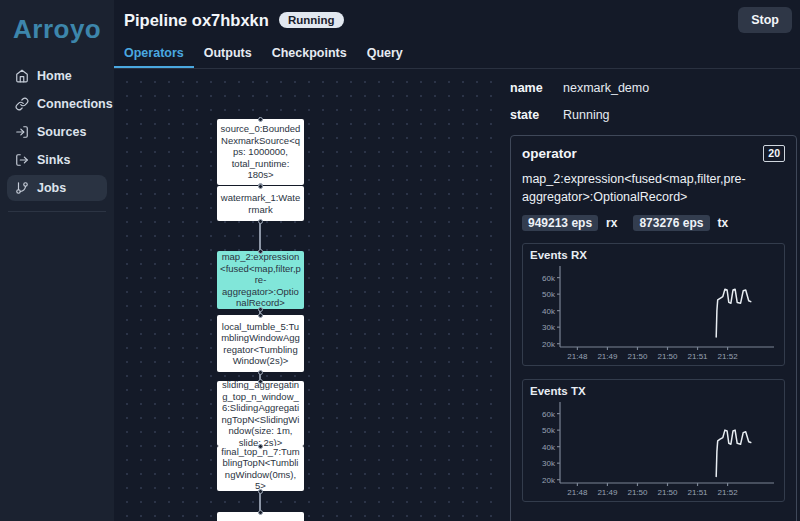  Describe the element at coordinates (606, 88) in the screenshot. I see `field-value: nexmark_demo` at that location.